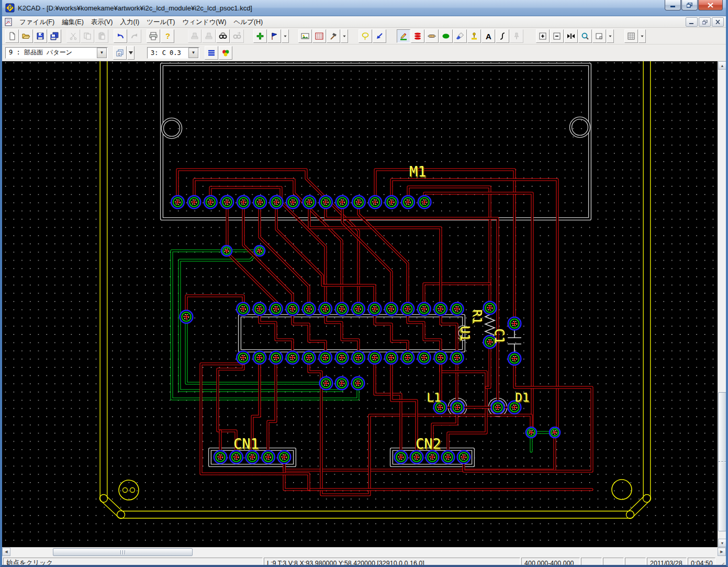  I want to click on zoom-fit-button, so click(571, 36).